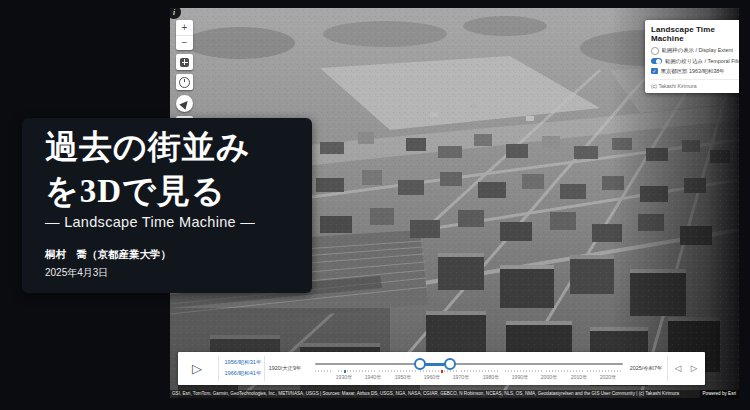 The height and width of the screenshot is (410, 750). What do you see at coordinates (403, 378) in the screenshot?
I see `tick-label: 1950年` at bounding box center [403, 378].